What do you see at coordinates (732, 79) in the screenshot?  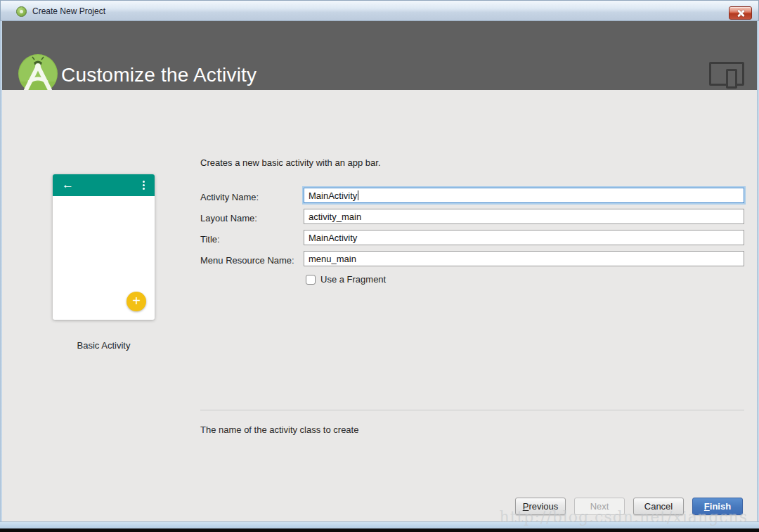 I see `phone-outline-icon` at bounding box center [732, 79].